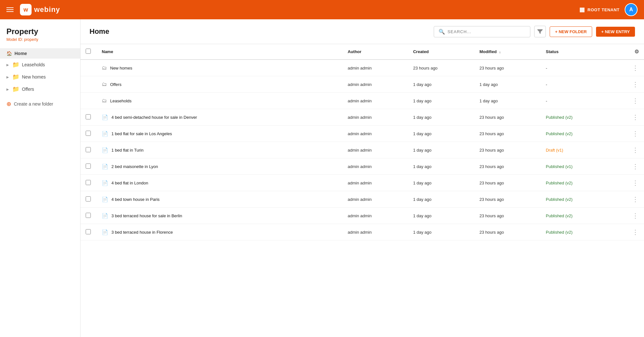  What do you see at coordinates (220, 200) in the screenshot?
I see `row-name-cell: 📄 4 bed town house in Paris` at bounding box center [220, 200].